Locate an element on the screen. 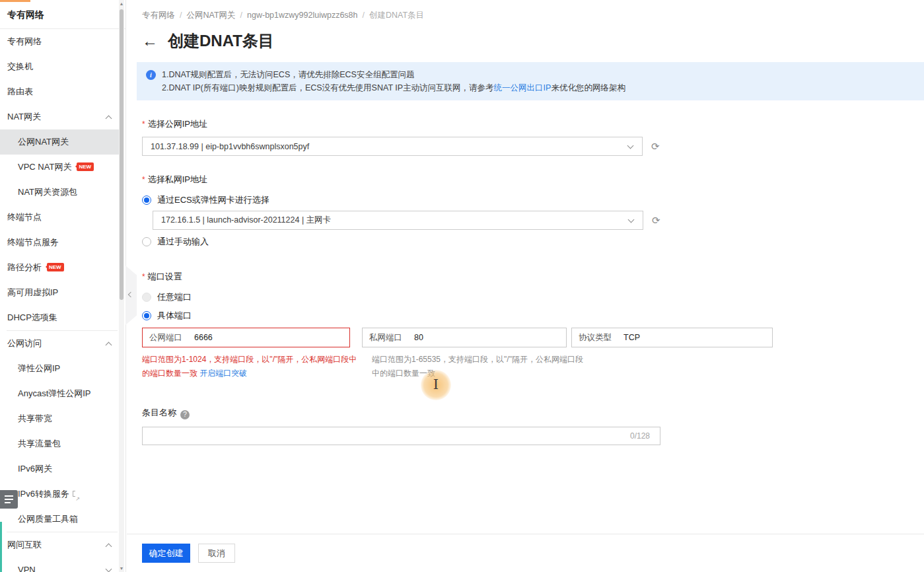 This screenshot has height=572, width=924. unified-egress-ip-link: 统一公网出口IP is located at coordinates (523, 88).